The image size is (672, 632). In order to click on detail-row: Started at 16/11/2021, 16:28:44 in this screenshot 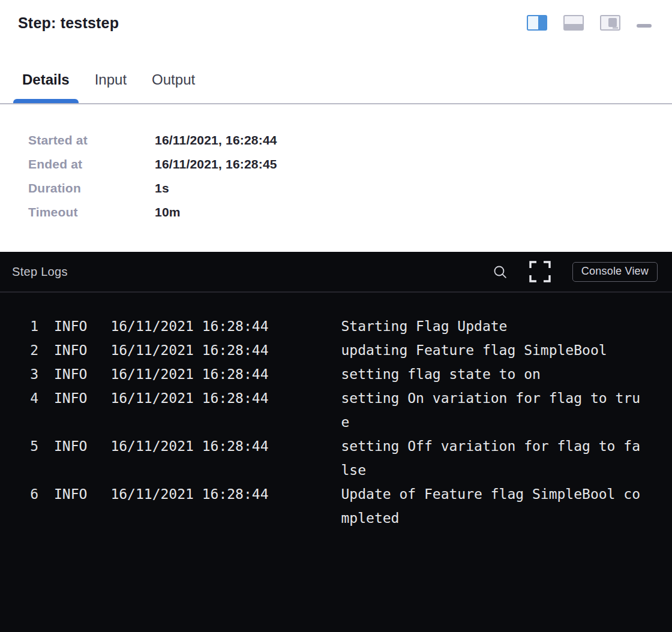, I will do `click(350, 145)`.